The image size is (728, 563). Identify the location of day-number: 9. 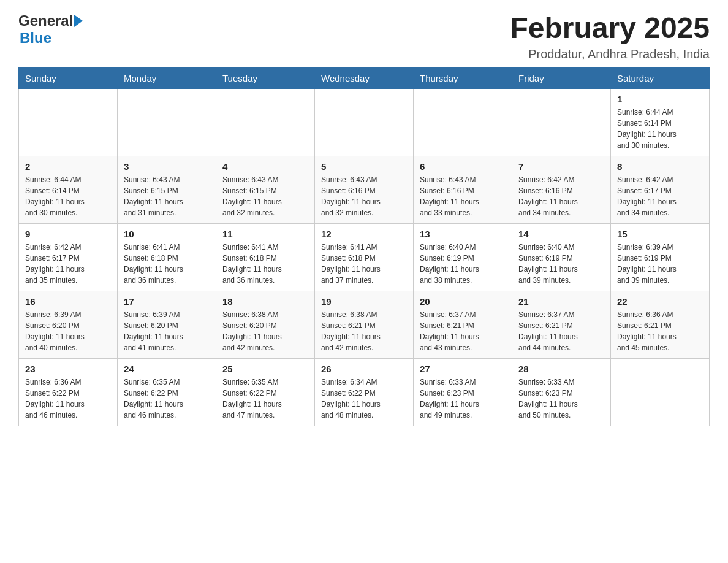
(68, 234).